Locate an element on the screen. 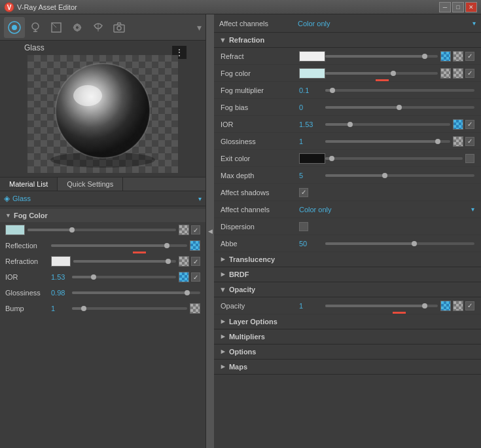 Image resolution: width=481 pixels, height=448 pixels. fog-color-checkbox is located at coordinates (196, 230).